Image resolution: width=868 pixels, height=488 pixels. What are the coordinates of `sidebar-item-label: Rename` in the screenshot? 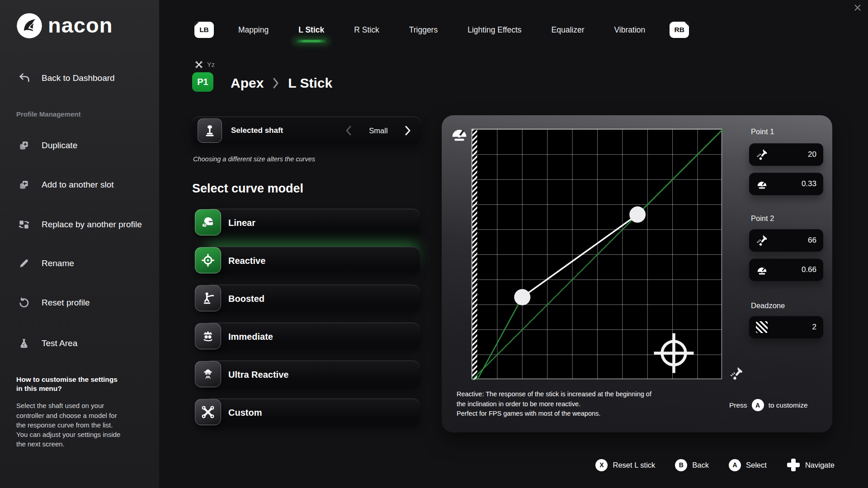 It's located at (58, 263).